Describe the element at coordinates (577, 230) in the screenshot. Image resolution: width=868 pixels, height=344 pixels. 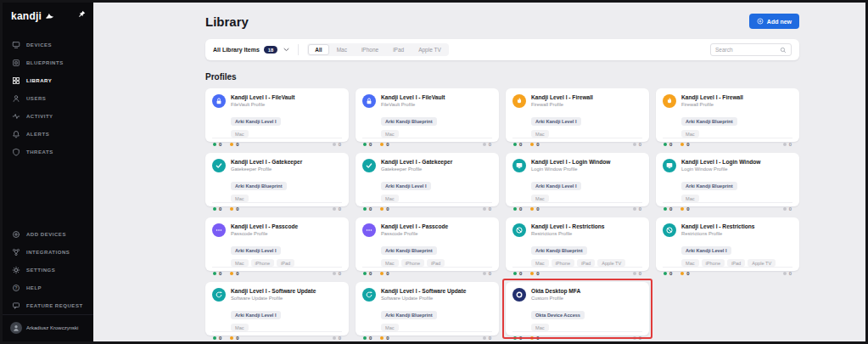
I see `card-head: Kandji Level I - Restrictions Restrictio…` at that location.